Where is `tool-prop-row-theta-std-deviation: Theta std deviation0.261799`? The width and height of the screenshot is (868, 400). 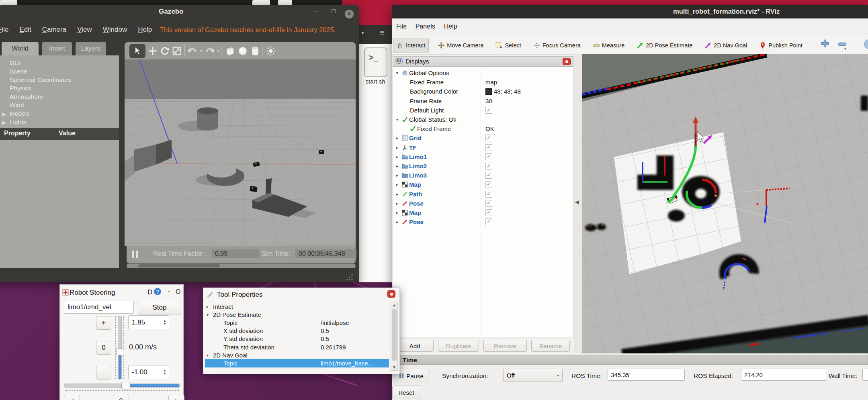 tool-prop-row-theta-std-deviation: Theta std deviation0.261799 is located at coordinates (297, 347).